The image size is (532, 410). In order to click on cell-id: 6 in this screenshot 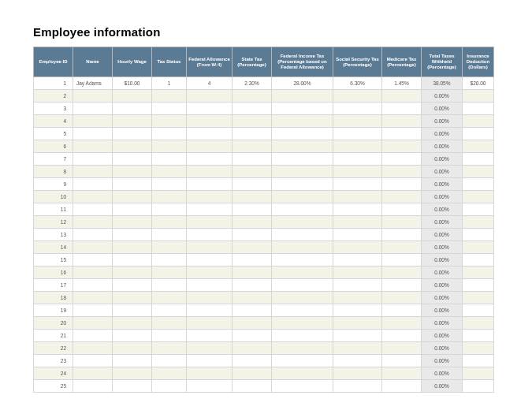, I will do `click(54, 147)`.